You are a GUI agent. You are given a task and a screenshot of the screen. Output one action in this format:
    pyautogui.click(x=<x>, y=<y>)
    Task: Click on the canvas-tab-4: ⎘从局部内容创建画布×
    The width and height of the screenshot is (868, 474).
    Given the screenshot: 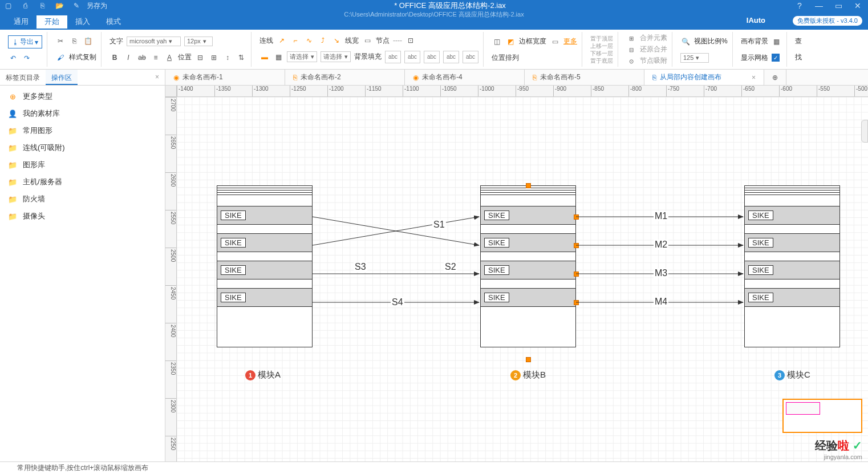 What is the action you would take?
    pyautogui.click(x=704, y=78)
    